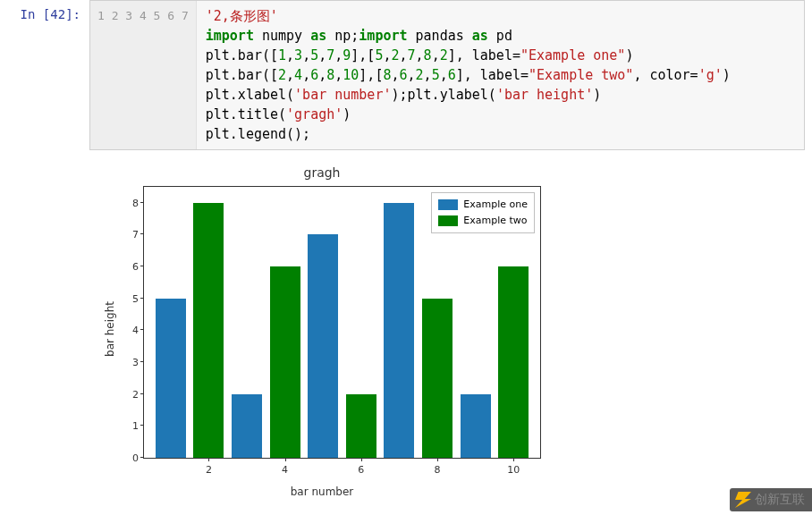 The width and height of the screenshot is (812, 515). What do you see at coordinates (483, 221) in the screenshot?
I see `legend-item: Example two` at bounding box center [483, 221].